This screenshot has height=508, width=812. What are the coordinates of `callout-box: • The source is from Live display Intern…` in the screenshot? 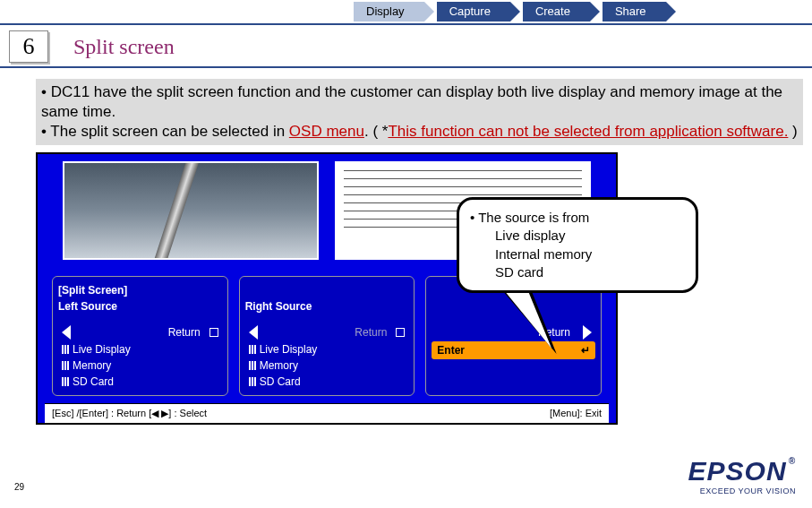 It's located at (577, 245).